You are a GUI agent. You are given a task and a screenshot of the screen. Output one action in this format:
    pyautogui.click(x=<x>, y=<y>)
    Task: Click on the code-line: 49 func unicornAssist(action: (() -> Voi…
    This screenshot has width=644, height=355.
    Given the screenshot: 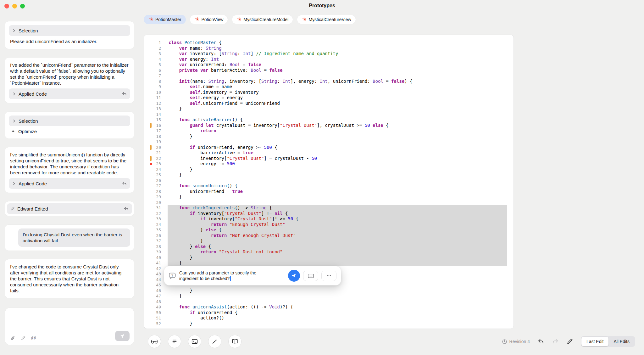 What is the action you would take?
    pyautogui.click(x=329, y=307)
    